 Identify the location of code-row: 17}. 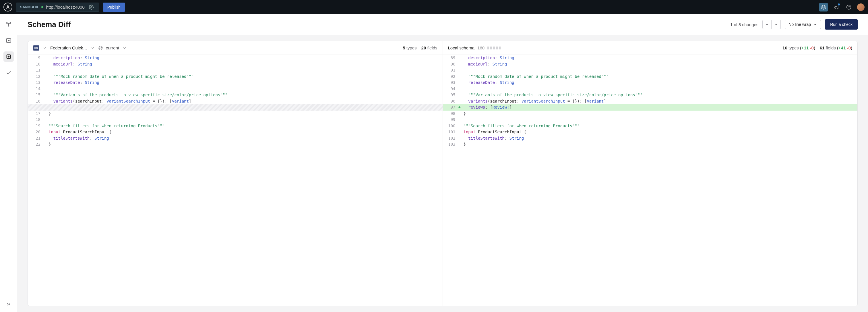
(235, 114).